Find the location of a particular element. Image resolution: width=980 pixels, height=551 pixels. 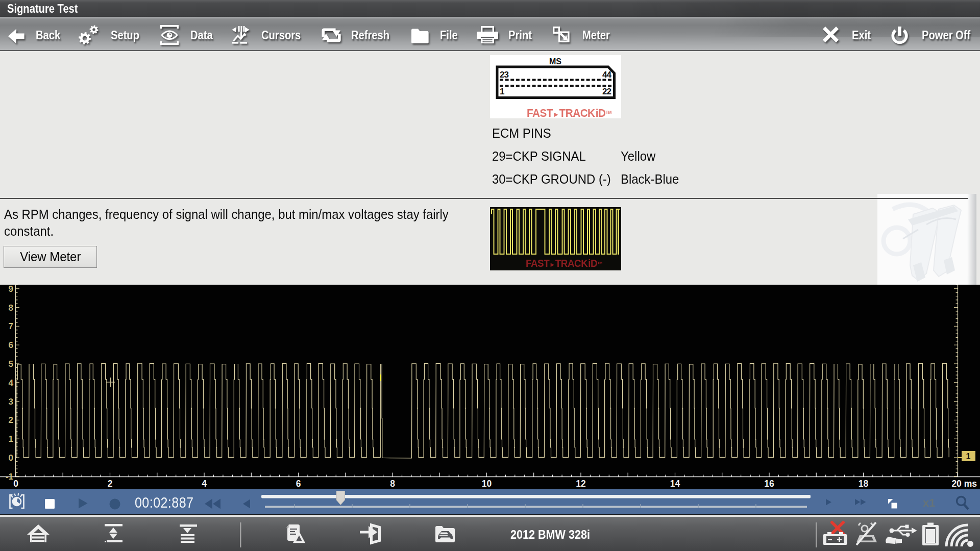

svg-text: 12 is located at coordinates (581, 484).